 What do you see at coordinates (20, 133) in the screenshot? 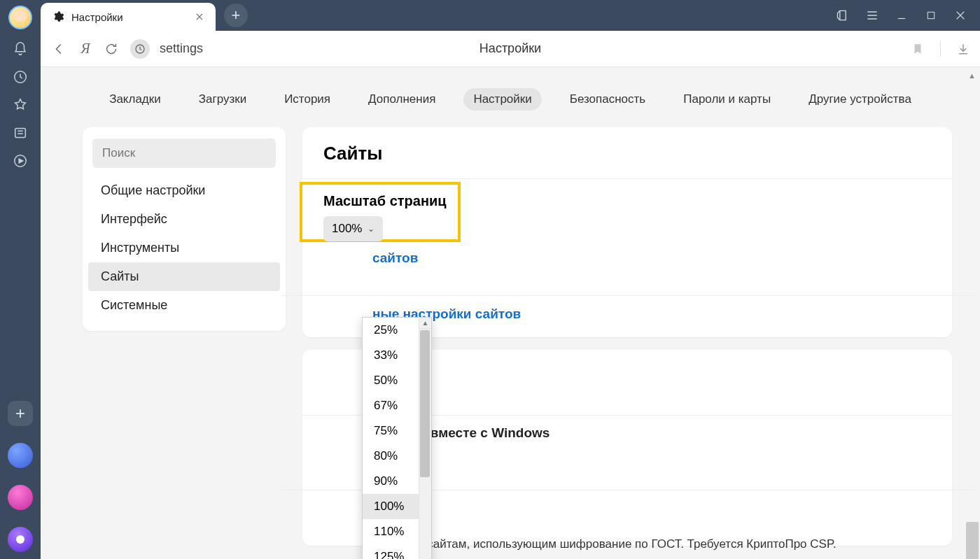
I see `collections-icon` at bounding box center [20, 133].